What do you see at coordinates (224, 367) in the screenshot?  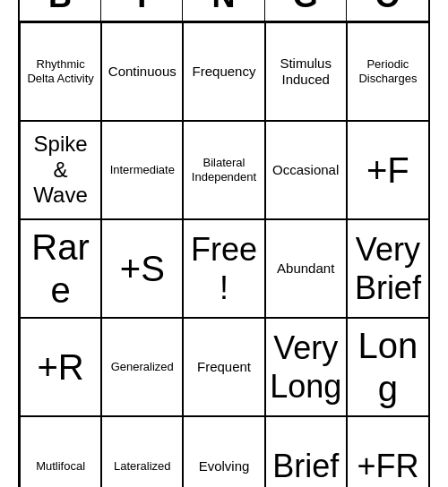 I see `bingo-cell: Frequent` at bounding box center [224, 367].